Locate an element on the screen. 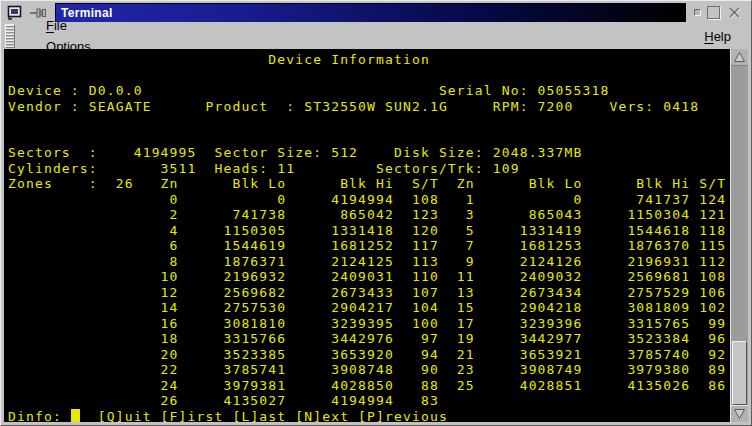 The height and width of the screenshot is (426, 752). prompt-label: Dinfo: is located at coordinates (40, 416).